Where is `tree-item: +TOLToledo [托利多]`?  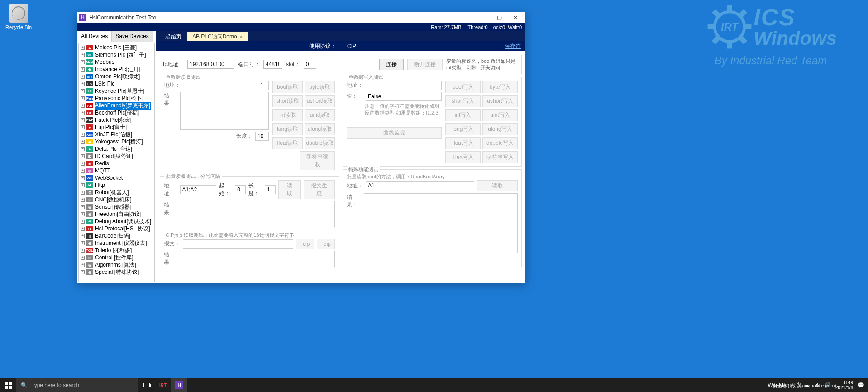
tree-item: +TOLToledo [托利多] is located at coordinates (117, 250).